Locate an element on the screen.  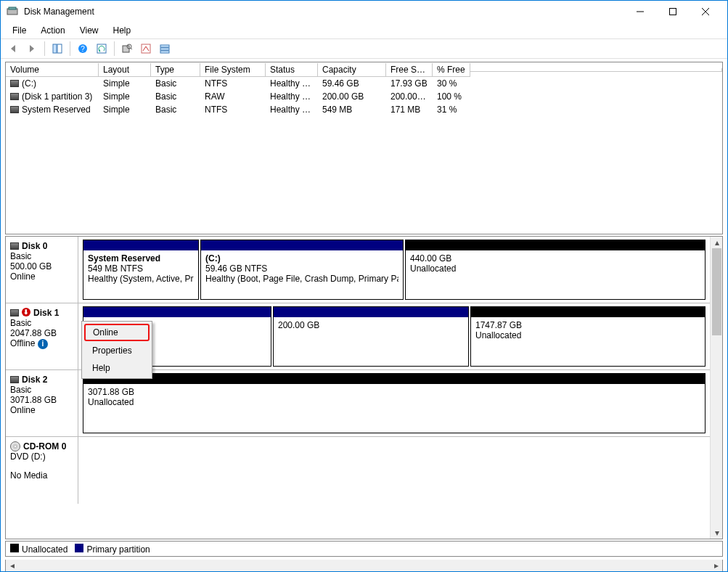
scroll-left-icon: ◂ is located at coordinates (12, 565).